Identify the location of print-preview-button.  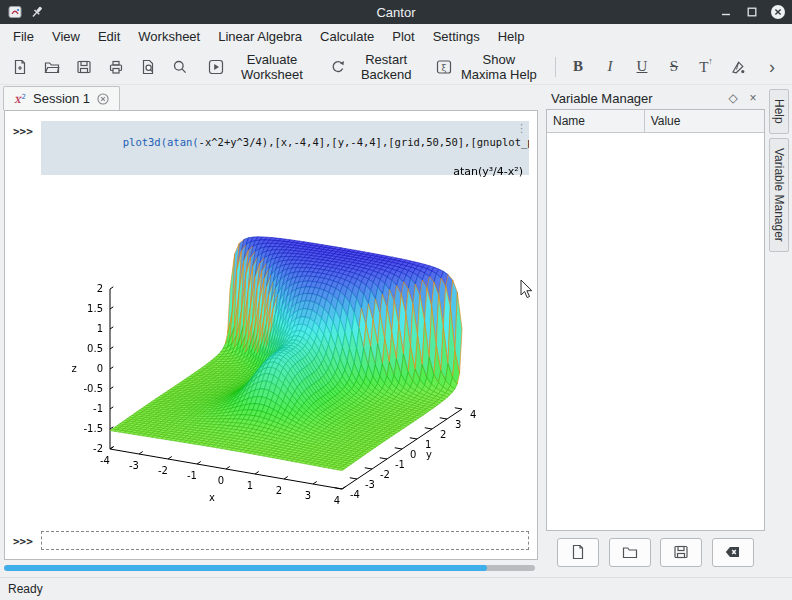
(148, 67).